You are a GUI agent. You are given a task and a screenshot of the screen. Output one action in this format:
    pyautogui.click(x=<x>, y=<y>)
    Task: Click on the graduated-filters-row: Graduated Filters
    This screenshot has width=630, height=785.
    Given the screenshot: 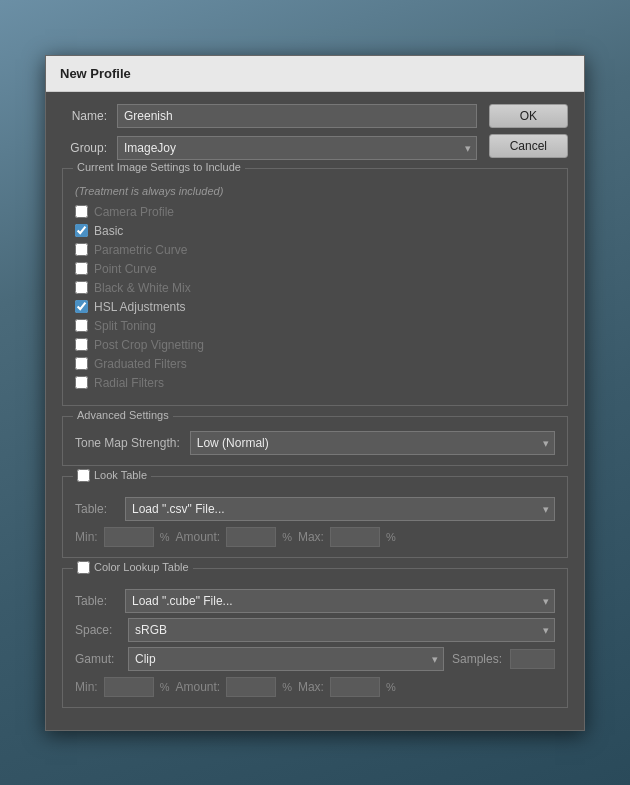 What is the action you would take?
    pyautogui.click(x=315, y=364)
    